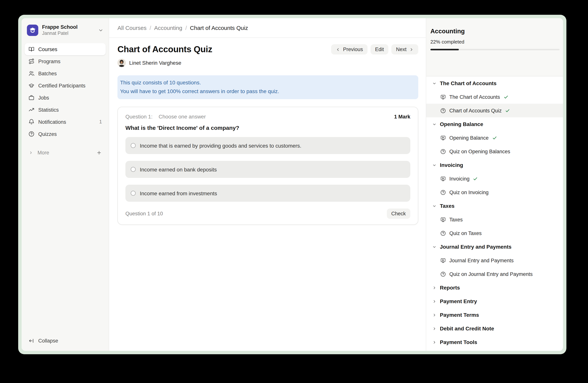  What do you see at coordinates (495, 152) in the screenshot?
I see `quiz-quiz-on-opening-balances: Quiz on Opening Balances` at bounding box center [495, 152].